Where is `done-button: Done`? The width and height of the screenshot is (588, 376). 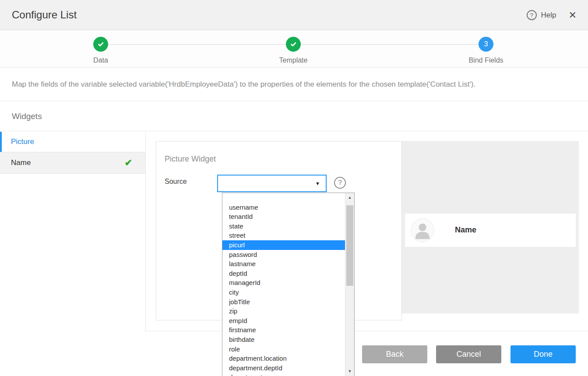 done-button: Done is located at coordinates (543, 355).